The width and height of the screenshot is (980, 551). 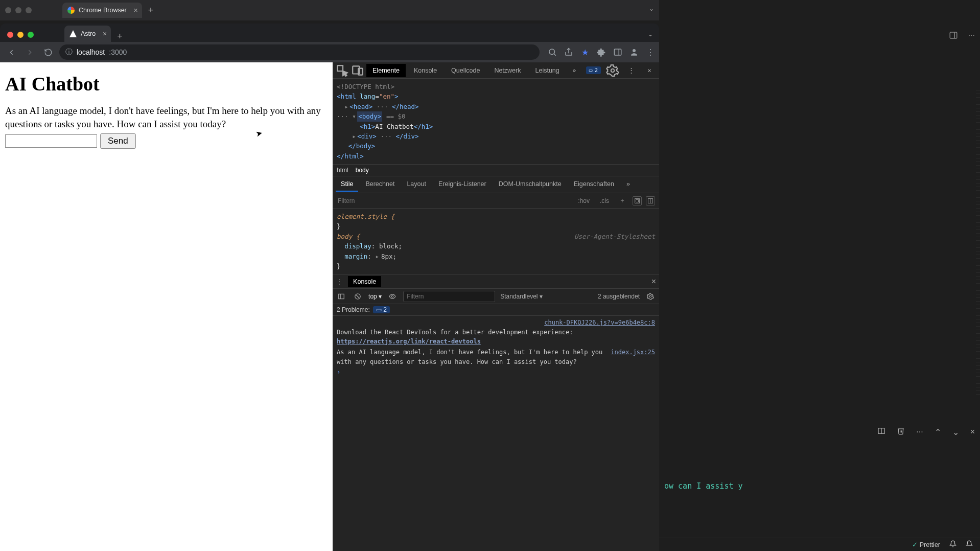 What do you see at coordinates (637, 201) in the screenshot?
I see `computed-sidebar-icon` at bounding box center [637, 201].